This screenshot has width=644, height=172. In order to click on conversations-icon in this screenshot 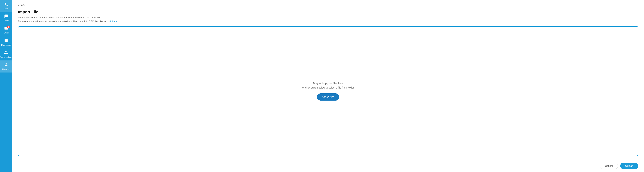, I will do `click(6, 53)`.